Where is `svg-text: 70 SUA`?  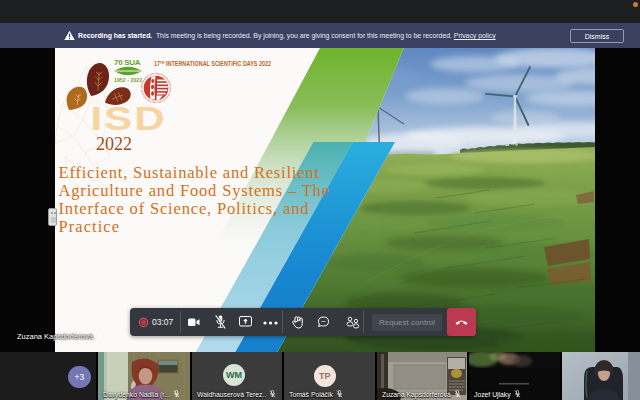
svg-text: 70 SUA is located at coordinates (128, 62).